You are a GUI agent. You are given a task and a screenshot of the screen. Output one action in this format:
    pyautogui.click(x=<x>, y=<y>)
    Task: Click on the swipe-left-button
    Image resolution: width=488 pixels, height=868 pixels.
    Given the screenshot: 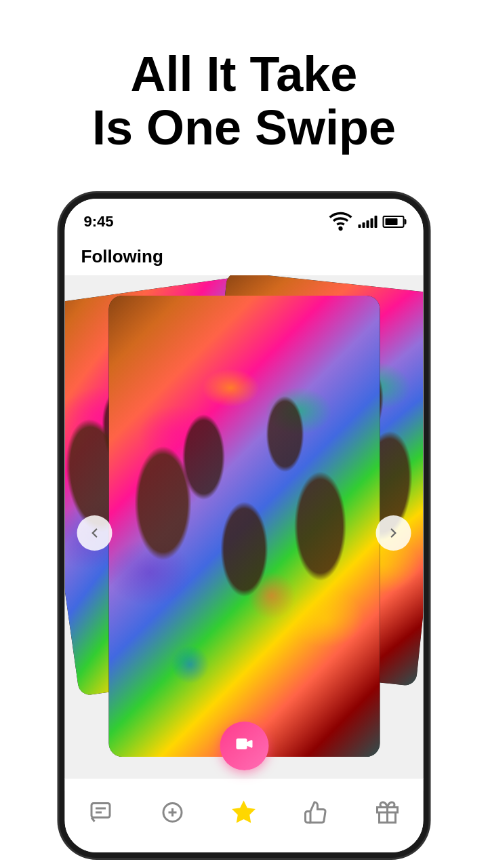 What is the action you would take?
    pyautogui.click(x=95, y=533)
    